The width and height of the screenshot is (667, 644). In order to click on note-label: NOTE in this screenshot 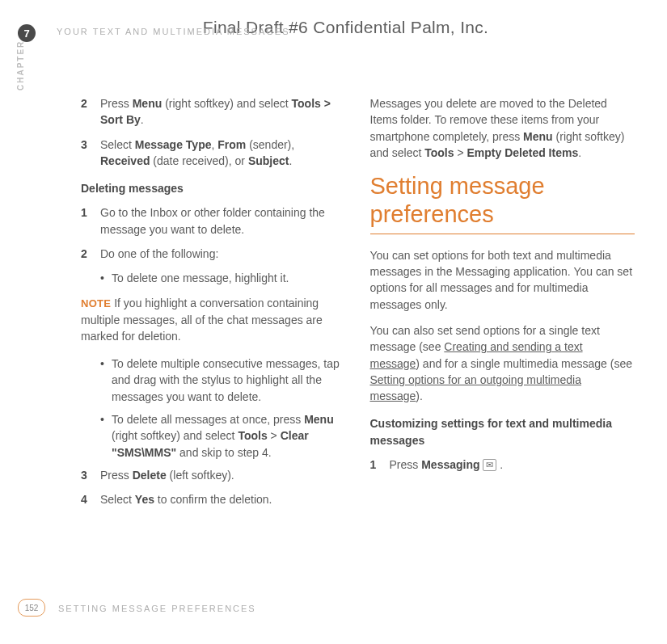, I will do `click(95, 304)`.